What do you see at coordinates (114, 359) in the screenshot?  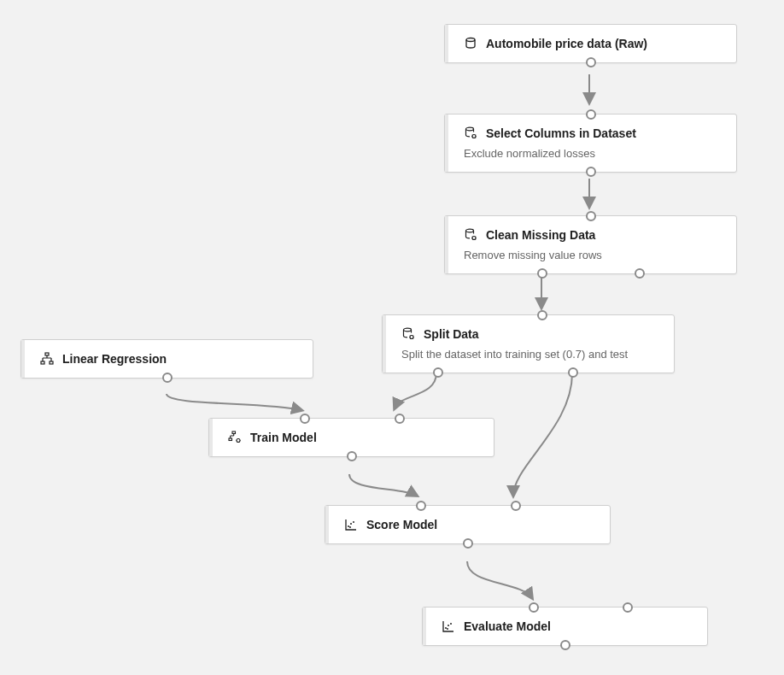 I see `node-title: Linear Regression` at bounding box center [114, 359].